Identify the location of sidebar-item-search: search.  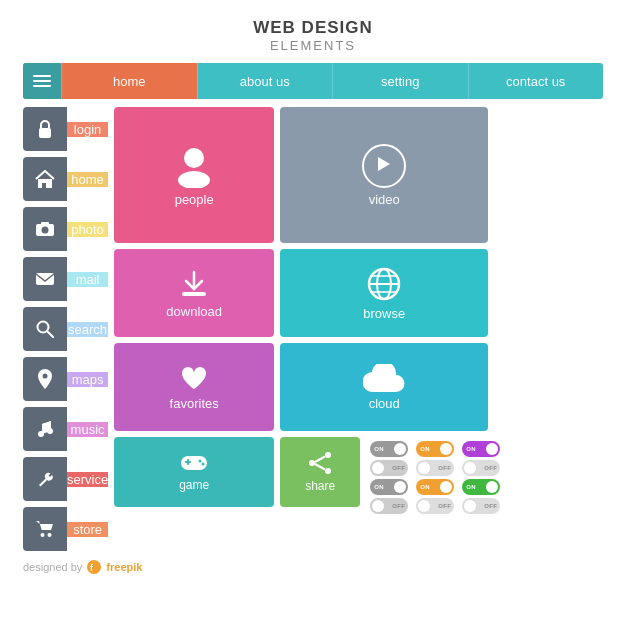
(66, 329).